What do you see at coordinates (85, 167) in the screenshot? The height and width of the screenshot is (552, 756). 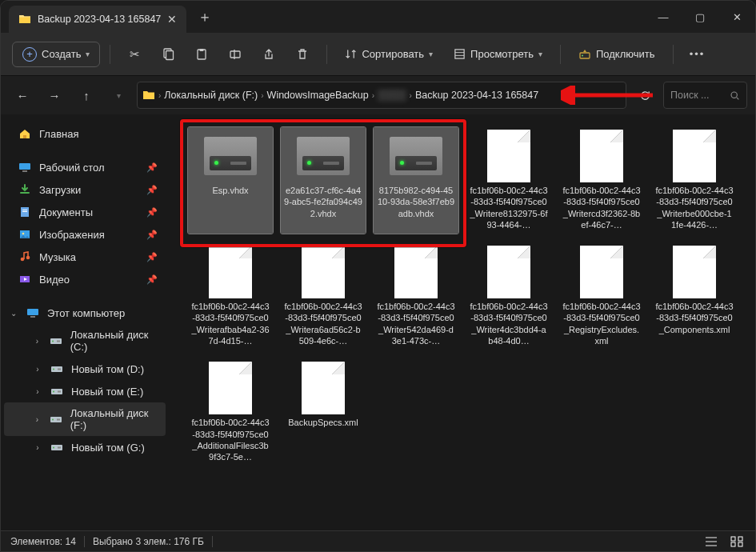 I see `sidebar-desktop: Рабочий стол 📌` at bounding box center [85, 167].